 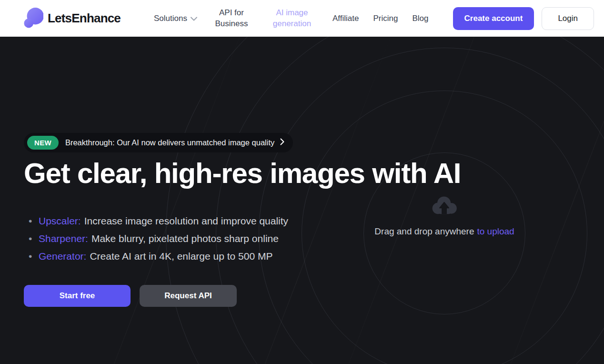 I want to click on upload-dropzone: Drag and drop anywhereto upload, so click(x=444, y=216).